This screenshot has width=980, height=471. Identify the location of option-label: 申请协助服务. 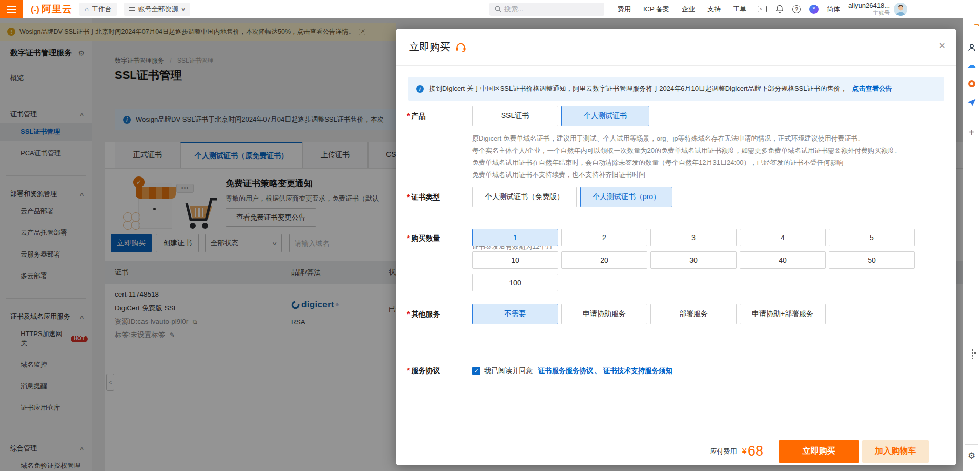
(604, 314).